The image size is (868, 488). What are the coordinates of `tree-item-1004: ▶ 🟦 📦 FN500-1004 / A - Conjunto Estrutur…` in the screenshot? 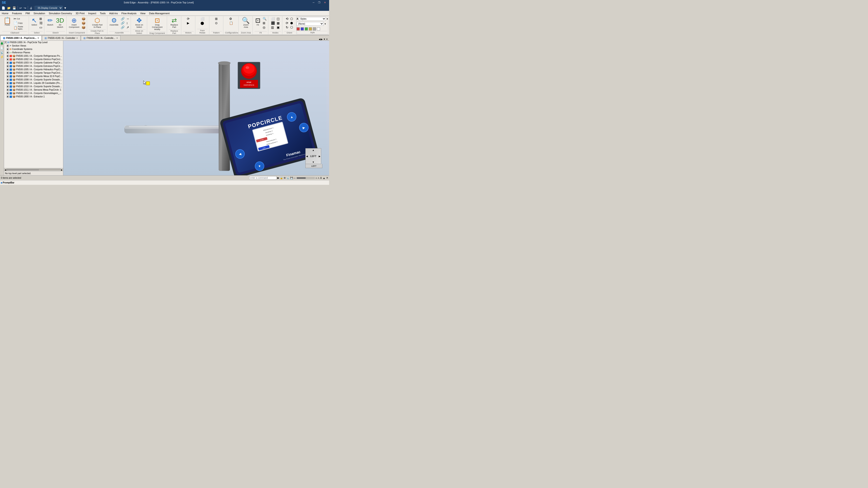 It's located at (34, 66).